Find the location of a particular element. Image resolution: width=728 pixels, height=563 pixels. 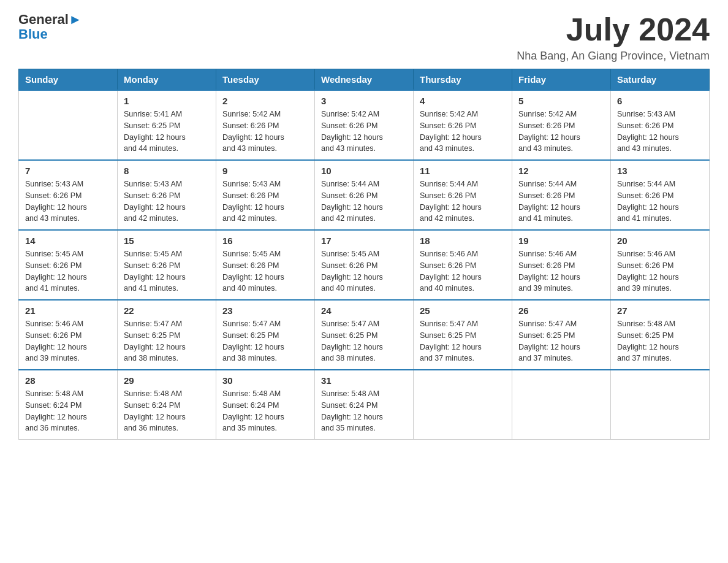

calendar-cell: 15Sunrise: 5:45 AMSunset: 6:26 PMDayligh… is located at coordinates (167, 265).